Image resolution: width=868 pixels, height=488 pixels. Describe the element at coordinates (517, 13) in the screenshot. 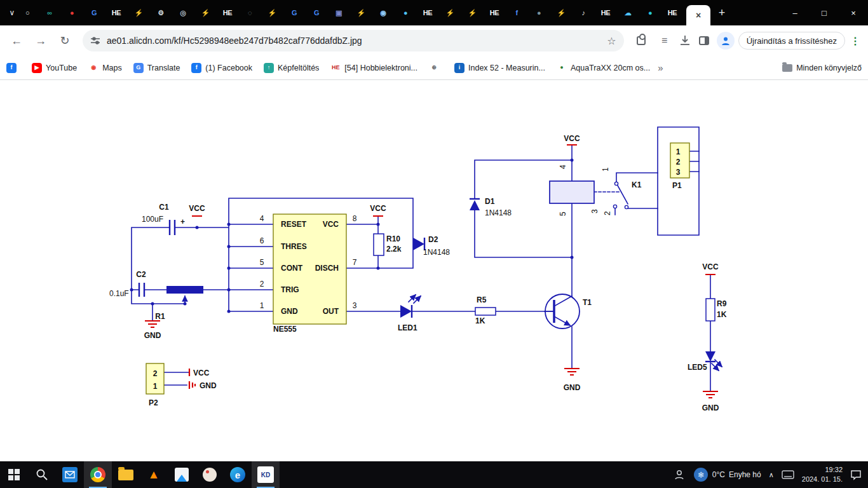

I see `browser-tab: f` at that location.